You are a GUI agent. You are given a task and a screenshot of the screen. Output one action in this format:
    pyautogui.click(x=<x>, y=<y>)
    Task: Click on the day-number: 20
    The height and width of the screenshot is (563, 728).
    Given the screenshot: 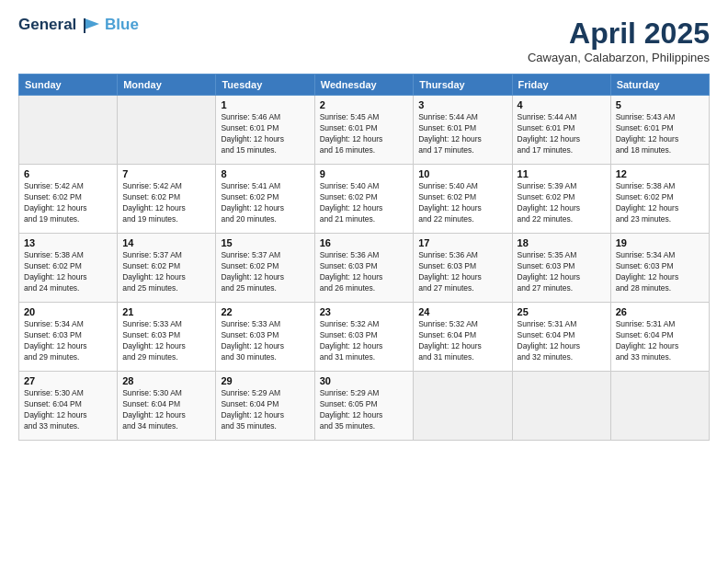 What is the action you would take?
    pyautogui.click(x=68, y=312)
    